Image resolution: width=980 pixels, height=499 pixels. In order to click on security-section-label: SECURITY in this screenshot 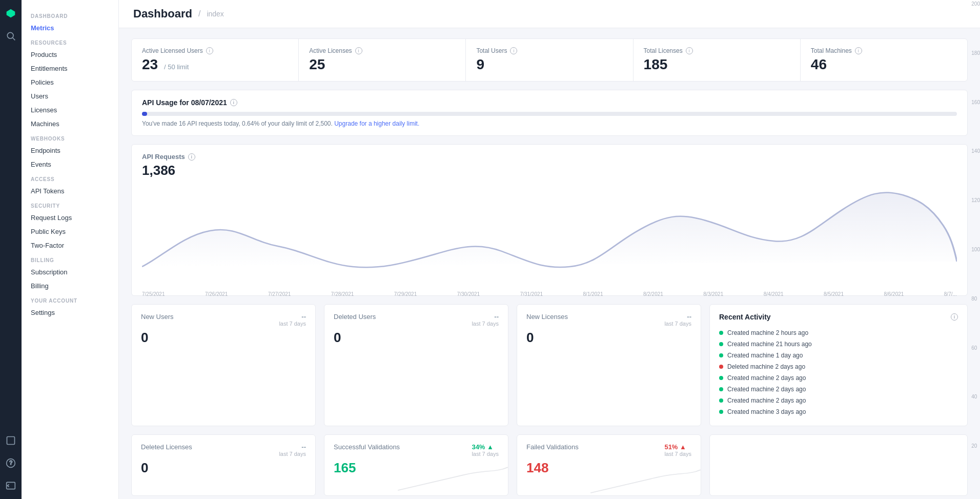, I will do `click(70, 204)`.